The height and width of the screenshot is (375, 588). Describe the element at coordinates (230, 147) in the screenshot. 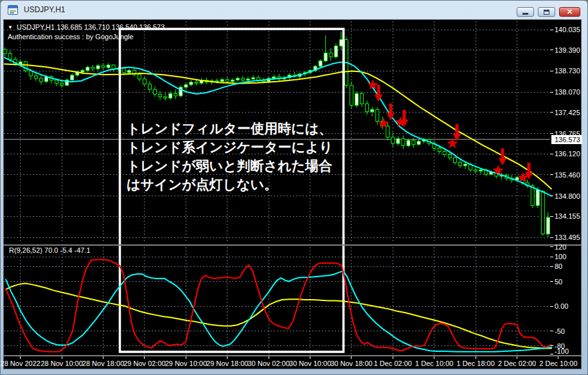

I see `annotation-line: トレンド系インジケーターにより` at that location.